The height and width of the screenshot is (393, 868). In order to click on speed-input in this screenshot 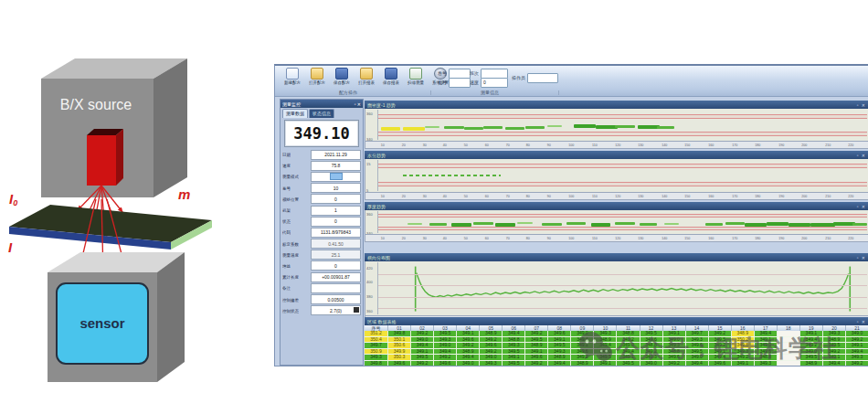, I will do `click(494, 82)`.